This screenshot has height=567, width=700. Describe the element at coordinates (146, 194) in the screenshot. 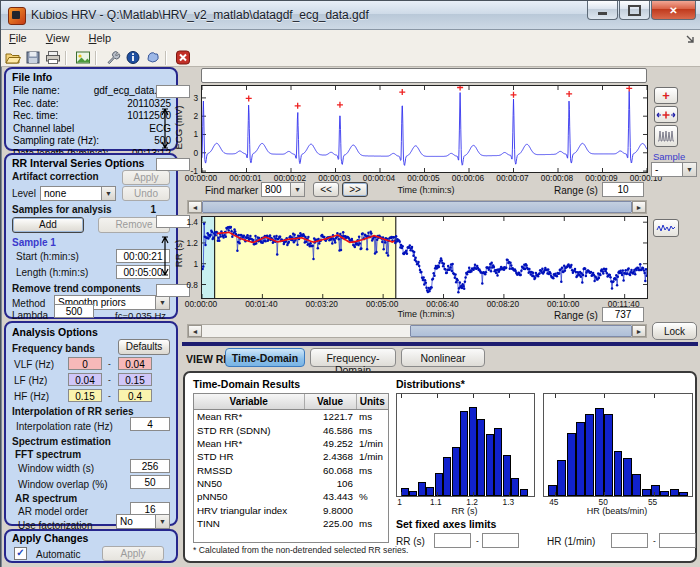

I see `undo-button: Undo` at that location.